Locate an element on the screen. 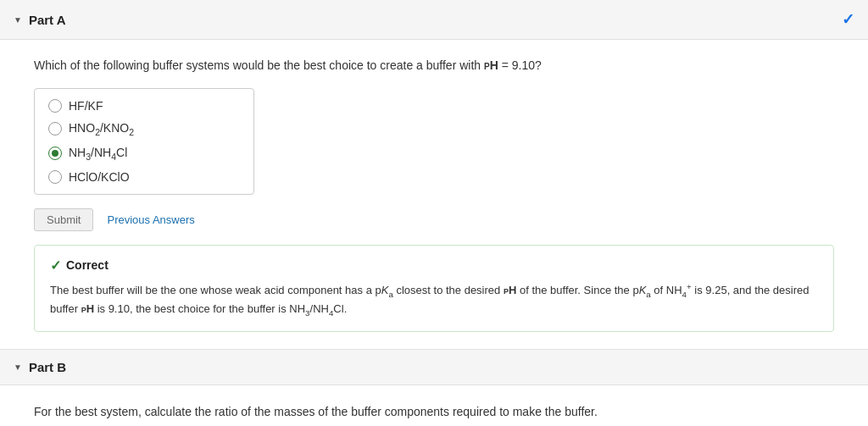  part-a-question: Which of the following buffer systems wo… is located at coordinates (434, 66).